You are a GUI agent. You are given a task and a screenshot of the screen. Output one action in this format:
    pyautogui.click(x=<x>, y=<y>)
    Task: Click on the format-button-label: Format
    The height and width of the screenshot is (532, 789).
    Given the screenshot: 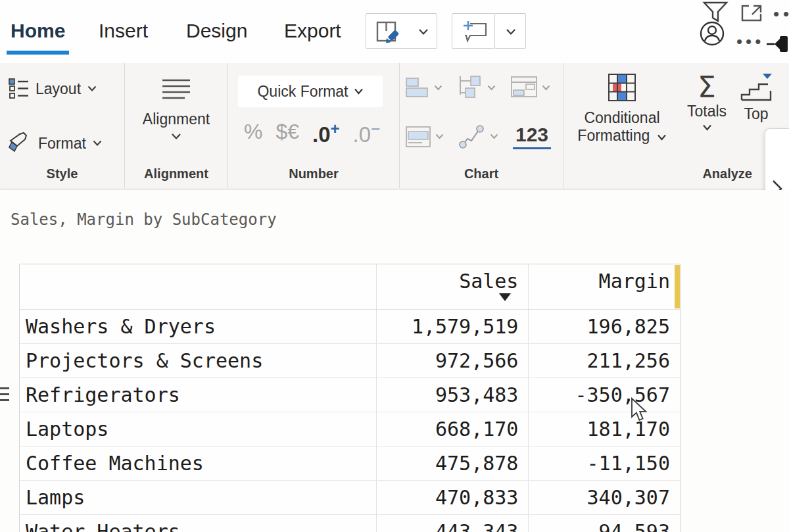 What is the action you would take?
    pyautogui.click(x=62, y=143)
    